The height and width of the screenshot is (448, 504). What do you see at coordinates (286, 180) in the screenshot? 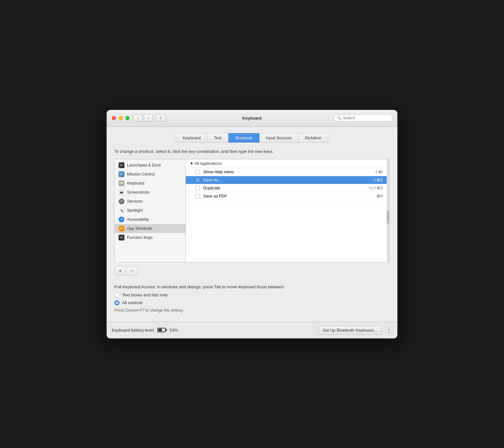
I see `shortcut-row-save-as: Save As... ⇧⌘S` at bounding box center [286, 180].